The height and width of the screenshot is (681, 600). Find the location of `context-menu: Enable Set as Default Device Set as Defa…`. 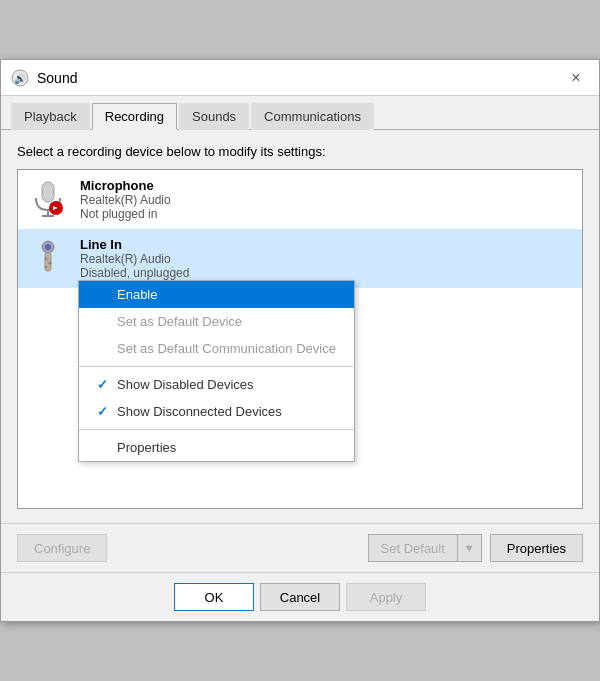

context-menu: Enable Set as Default Device Set as Defa… is located at coordinates (216, 371).